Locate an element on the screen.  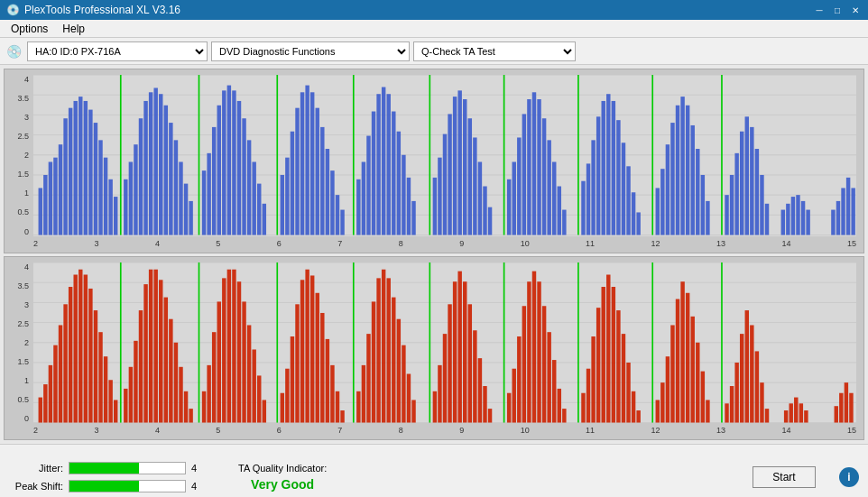
menu-options: Options is located at coordinates (29, 29).